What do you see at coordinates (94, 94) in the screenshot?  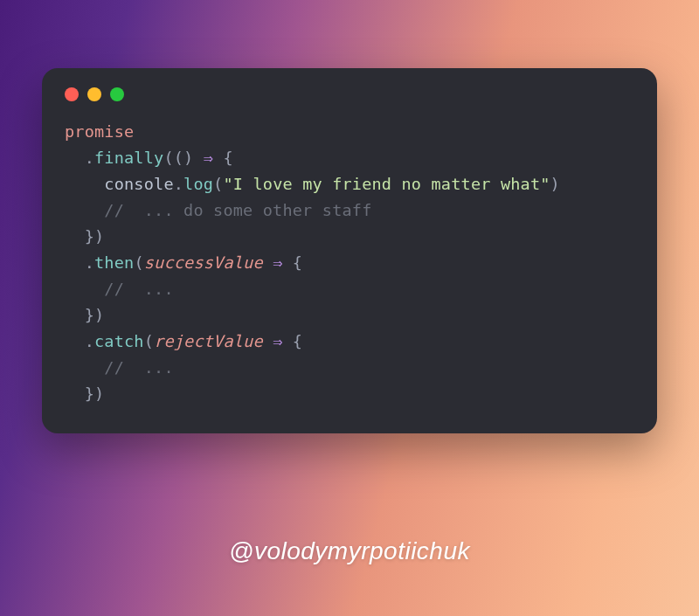 I see `minimize-icon` at bounding box center [94, 94].